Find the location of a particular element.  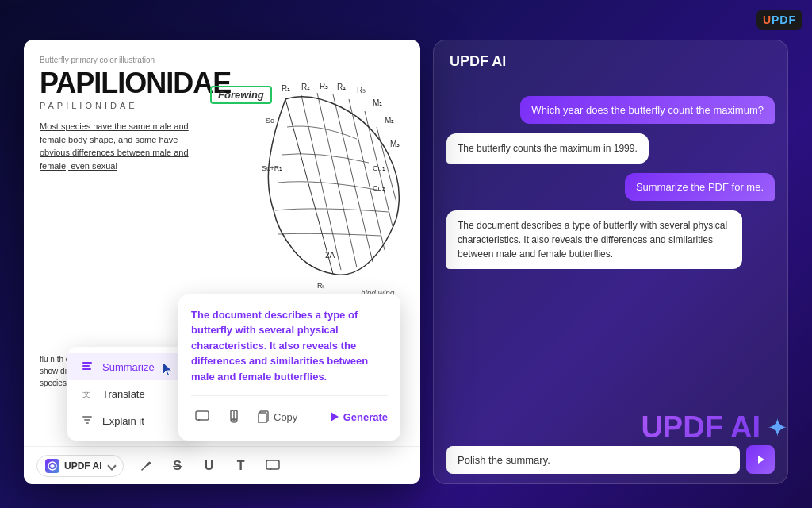

ai-input is located at coordinates (593, 460).